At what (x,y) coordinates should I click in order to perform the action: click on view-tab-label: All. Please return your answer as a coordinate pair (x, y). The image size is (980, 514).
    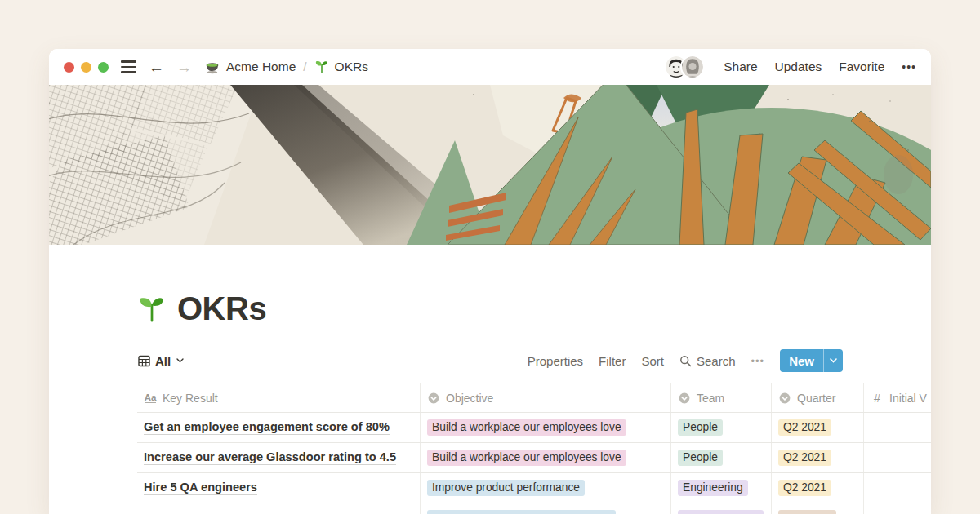
    Looking at the image, I should click on (163, 361).